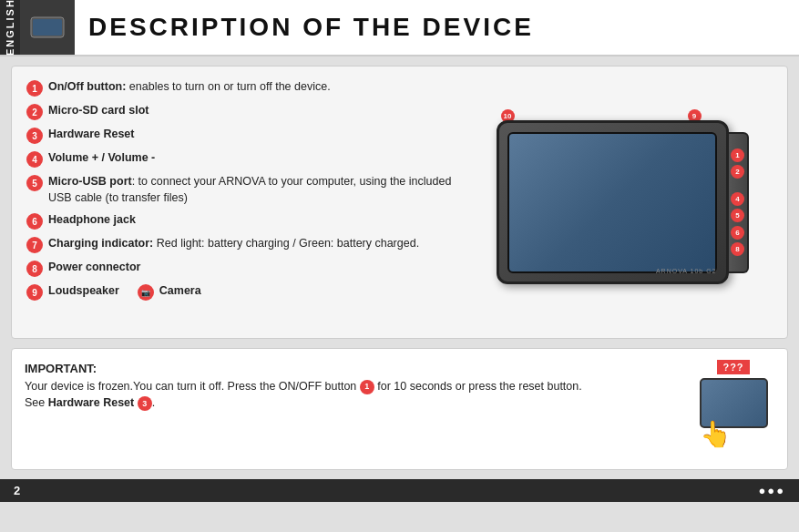 The image size is (799, 532). I want to click on item-10-text: Camera, so click(180, 292).